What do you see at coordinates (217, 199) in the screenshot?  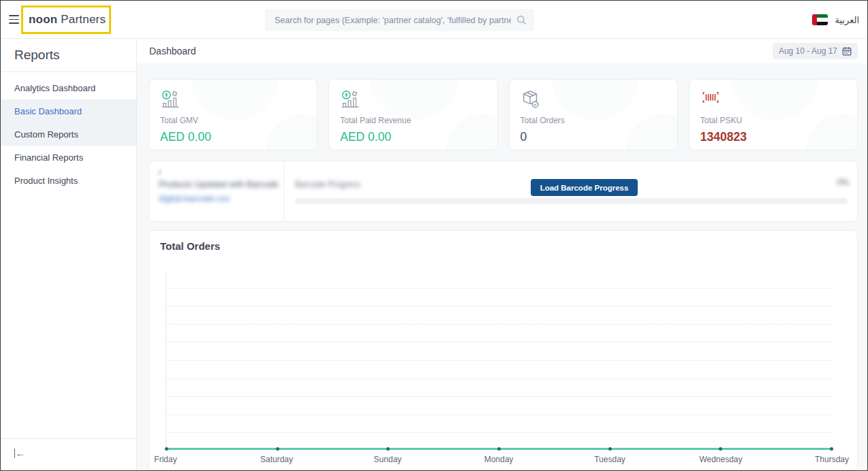 I see `blurred-barcode-link: digital-barcode.csv` at bounding box center [217, 199].